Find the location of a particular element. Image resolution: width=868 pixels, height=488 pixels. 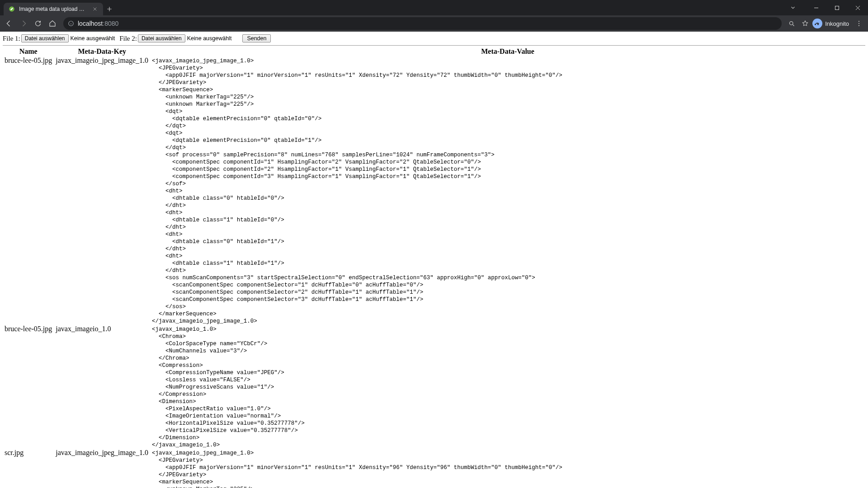

file2-choose-button: Datei auswählen is located at coordinates (162, 38).